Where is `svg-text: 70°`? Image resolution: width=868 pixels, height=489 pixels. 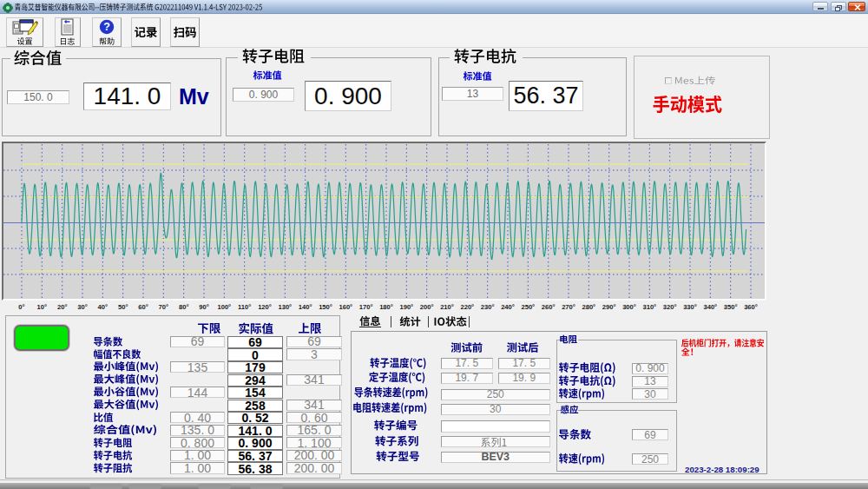 svg-text: 70° is located at coordinates (163, 307).